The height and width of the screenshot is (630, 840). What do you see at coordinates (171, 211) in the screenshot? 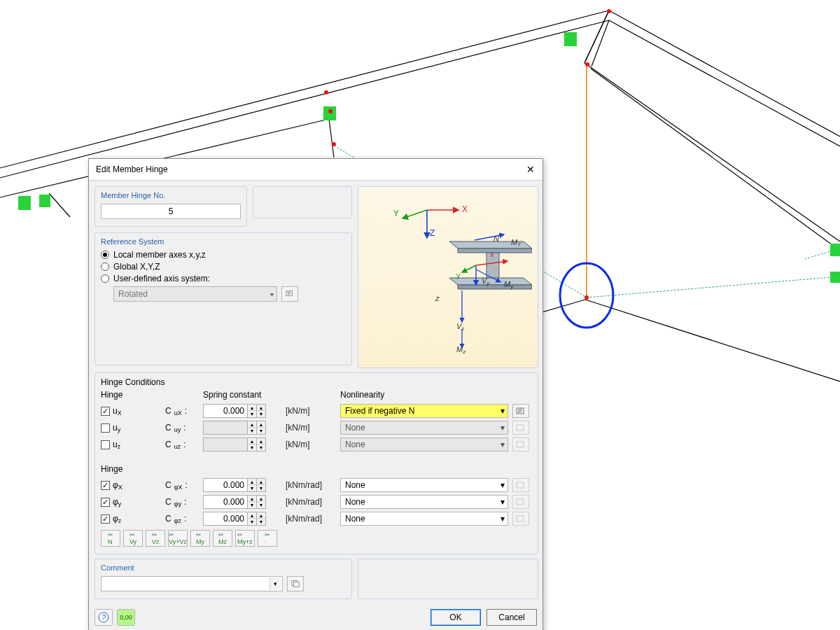
I see `member-hinge-no-field: 5` at bounding box center [171, 211].